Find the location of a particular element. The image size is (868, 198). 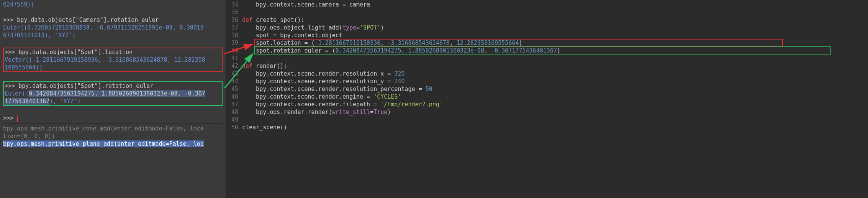

code-line: bpy.ops.object.light_add(type='SPOT') is located at coordinates (555, 28).